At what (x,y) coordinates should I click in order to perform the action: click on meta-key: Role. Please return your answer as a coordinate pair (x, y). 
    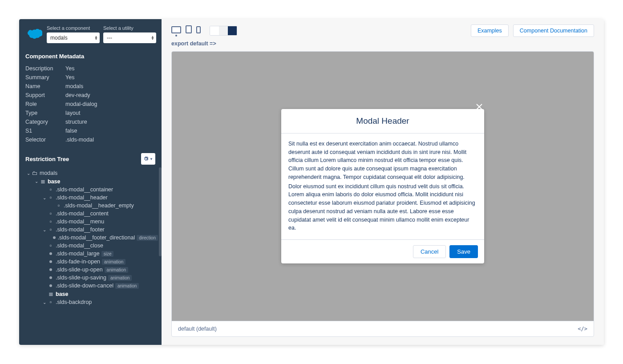
    Looking at the image, I should click on (45, 104).